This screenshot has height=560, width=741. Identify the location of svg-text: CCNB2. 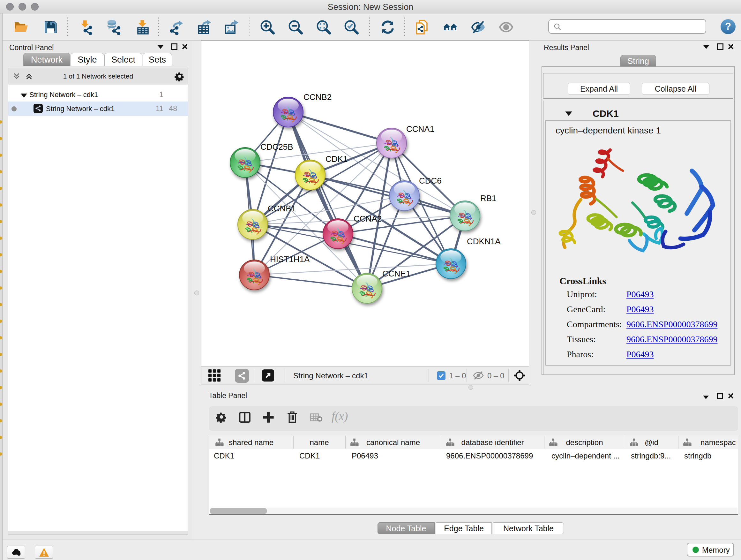
(318, 97).